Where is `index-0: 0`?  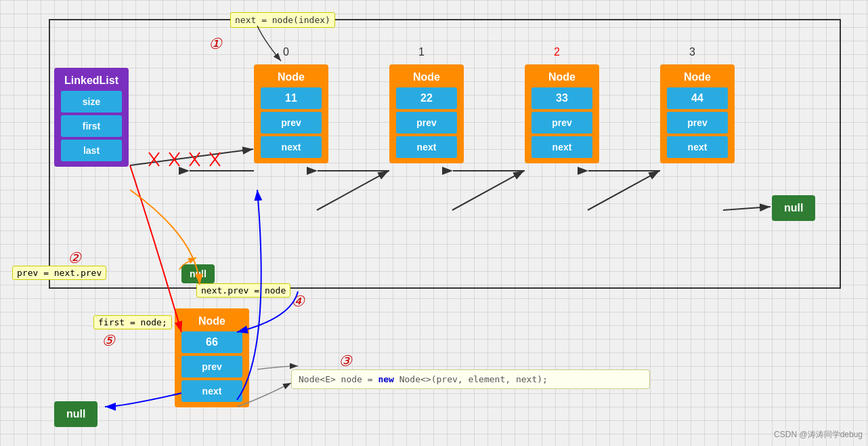
index-0: 0 is located at coordinates (286, 52).